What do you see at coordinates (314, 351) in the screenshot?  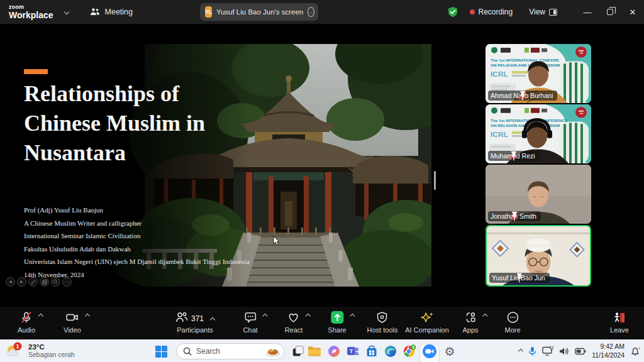 I see `file-explorer-icon` at bounding box center [314, 351].